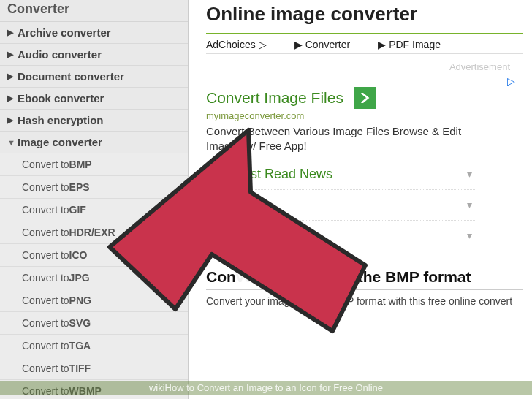 Image resolution: width=532 pixels, height=399 pixels. Describe the element at coordinates (237, 45) in the screenshot. I see `adchoices-link: AdChoices ▷` at that location.